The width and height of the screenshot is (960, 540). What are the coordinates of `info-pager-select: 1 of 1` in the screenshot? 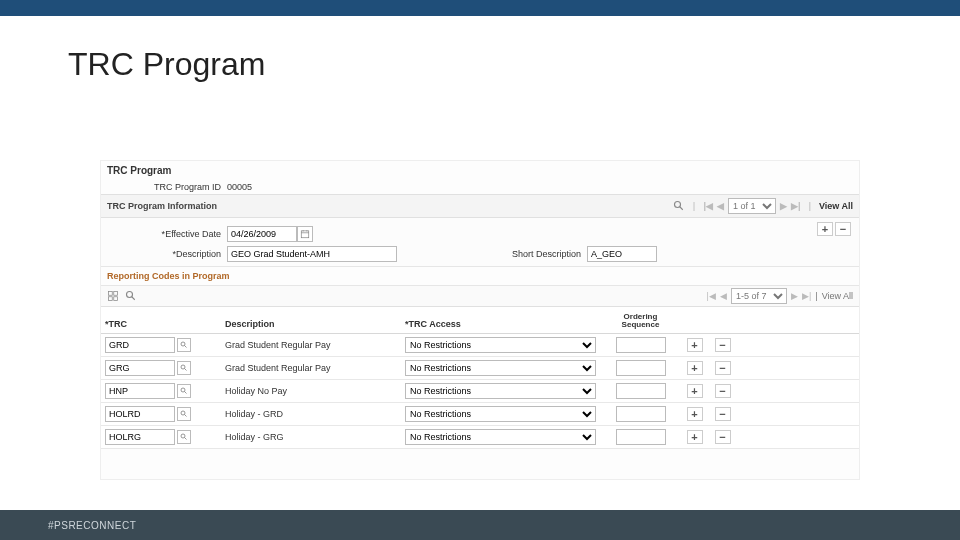 It's located at (752, 206).